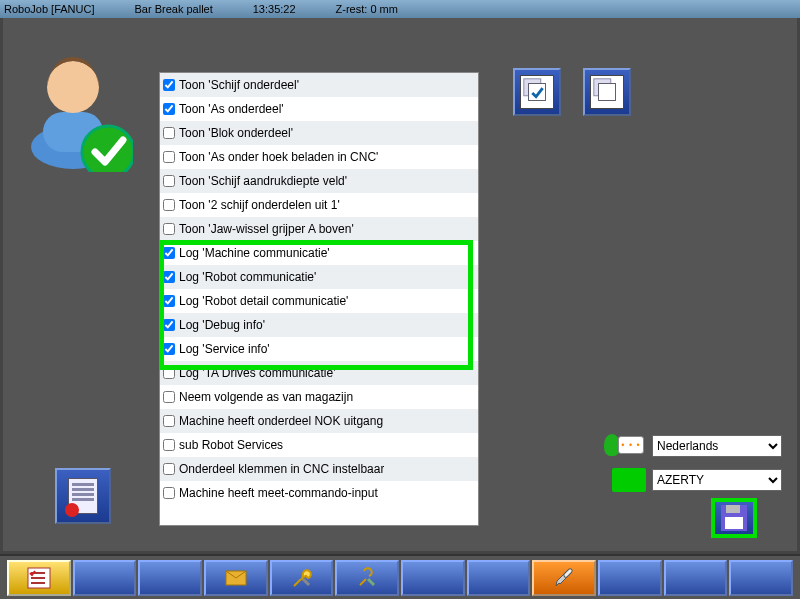  What do you see at coordinates (697, 480) in the screenshot?
I see `keyboard-row: AZERTY` at bounding box center [697, 480].